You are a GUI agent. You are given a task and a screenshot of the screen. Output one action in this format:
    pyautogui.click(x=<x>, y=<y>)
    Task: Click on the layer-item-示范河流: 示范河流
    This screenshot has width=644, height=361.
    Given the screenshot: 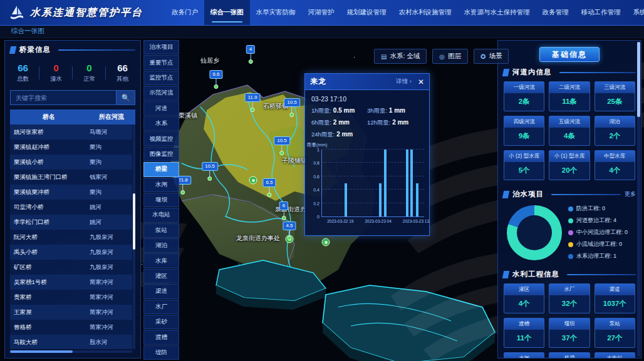 What is the action you would take?
    pyautogui.click(x=162, y=93)
    